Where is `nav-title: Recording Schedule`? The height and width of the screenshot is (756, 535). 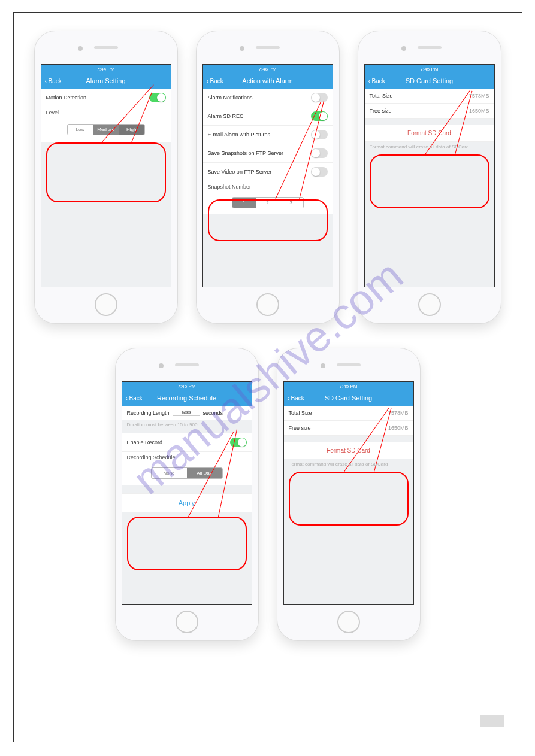 nav-title: Recording Schedule is located at coordinates (187, 398).